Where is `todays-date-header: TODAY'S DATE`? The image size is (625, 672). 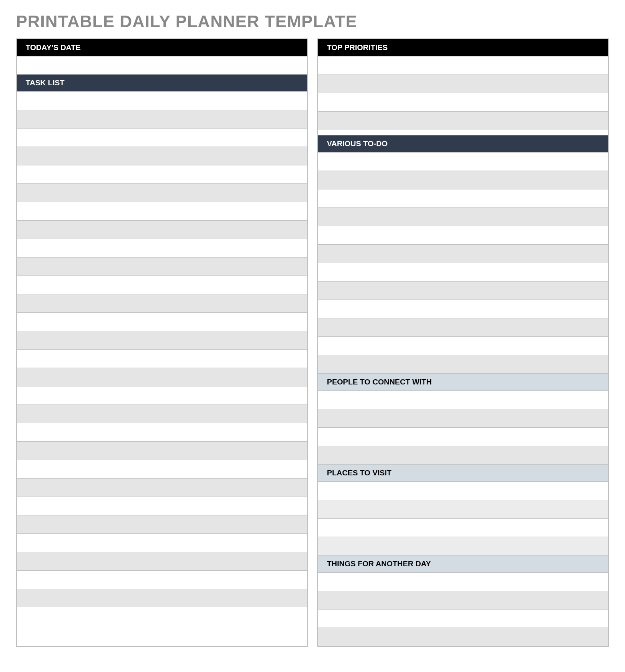 todays-date-header: TODAY'S DATE is located at coordinates (162, 48).